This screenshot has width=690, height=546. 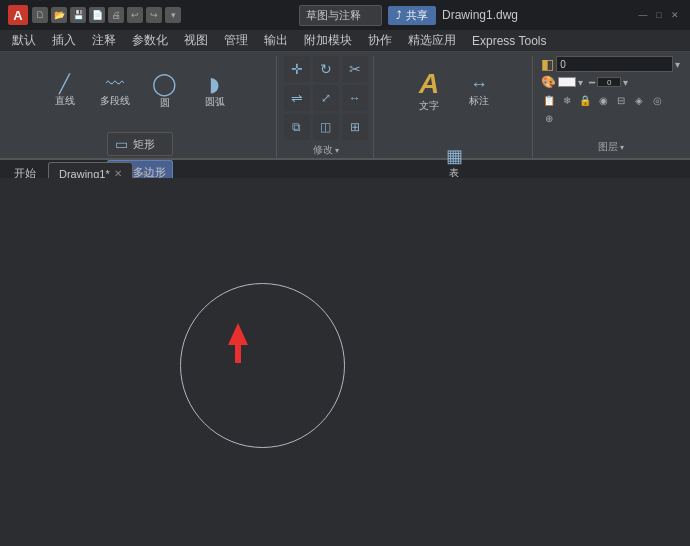 What do you see at coordinates (548, 64) in the screenshot?
I see `layer-stack-icon: ◧` at bounding box center [548, 64].